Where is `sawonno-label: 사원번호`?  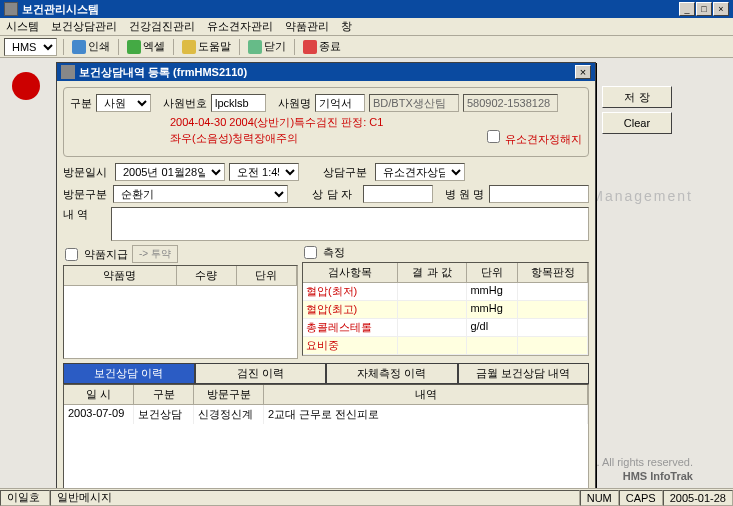 sawonno-label: 사원번호 is located at coordinates (185, 104).